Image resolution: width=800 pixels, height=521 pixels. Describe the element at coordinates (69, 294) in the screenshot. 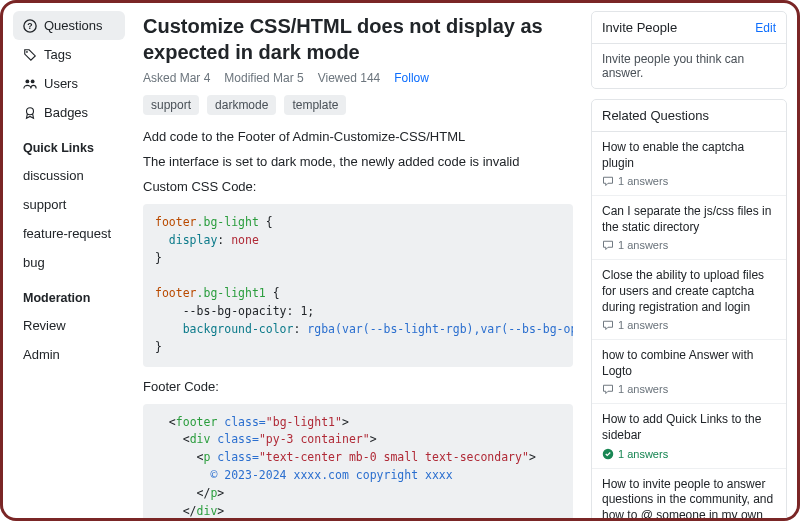

I see `sidebar-section-moderation: Moderation` at that location.